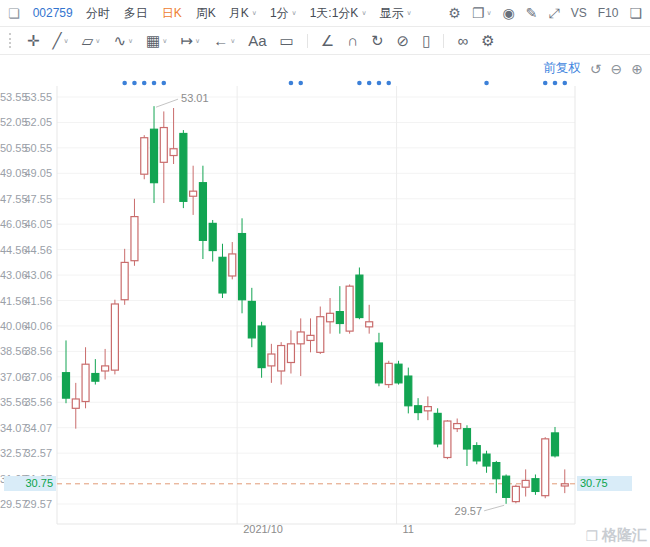 This screenshot has width=650, height=547. I want to click on dropdown-label: 显示, so click(392, 14).